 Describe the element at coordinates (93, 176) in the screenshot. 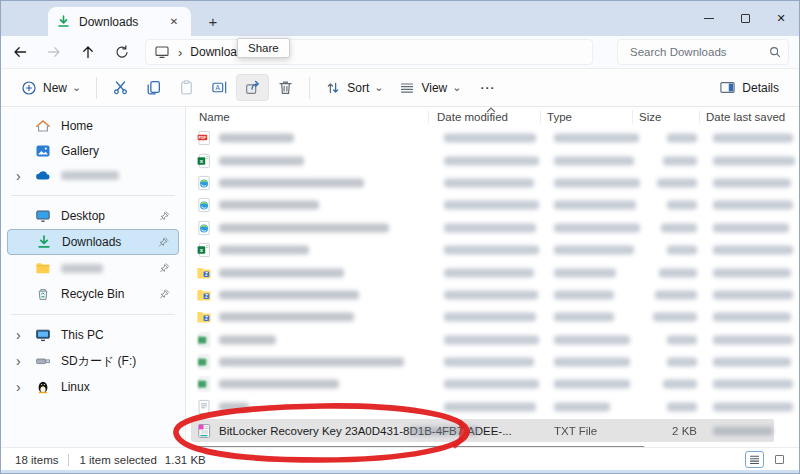

I see `sidebar-item-blurred: ›` at that location.